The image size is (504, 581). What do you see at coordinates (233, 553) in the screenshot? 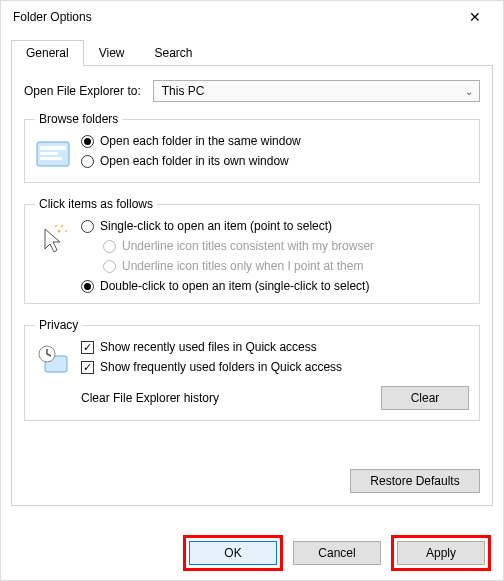
I see `highlight-ok: OK` at bounding box center [233, 553].